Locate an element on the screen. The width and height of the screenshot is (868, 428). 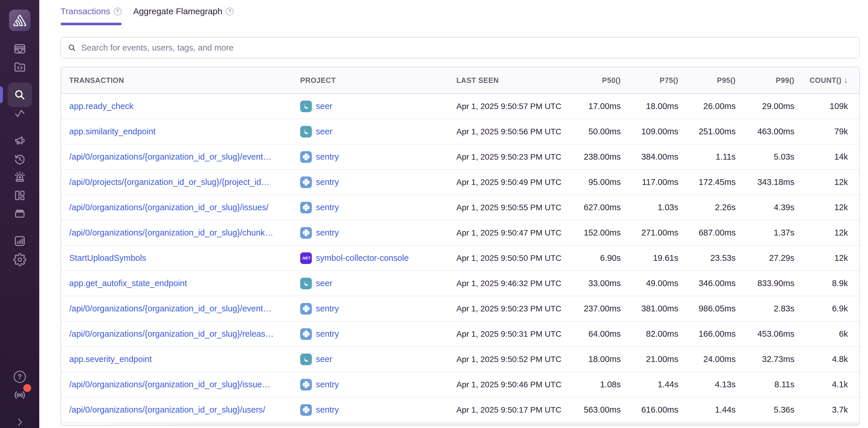
sidebar-item-whats-new is located at coordinates (20, 394).